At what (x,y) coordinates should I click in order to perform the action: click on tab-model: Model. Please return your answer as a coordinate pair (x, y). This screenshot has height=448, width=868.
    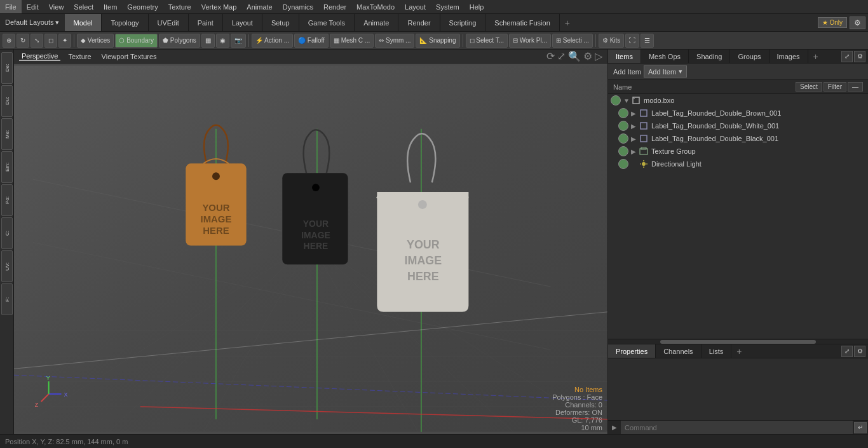
    Looking at the image, I should click on (84, 23).